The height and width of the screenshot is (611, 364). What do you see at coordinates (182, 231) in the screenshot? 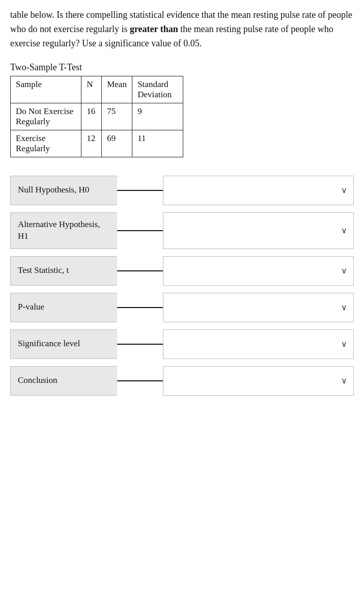
I see `alt-hypothesis-row: Alternative Hypothesis, H1 ∨` at bounding box center [182, 231].